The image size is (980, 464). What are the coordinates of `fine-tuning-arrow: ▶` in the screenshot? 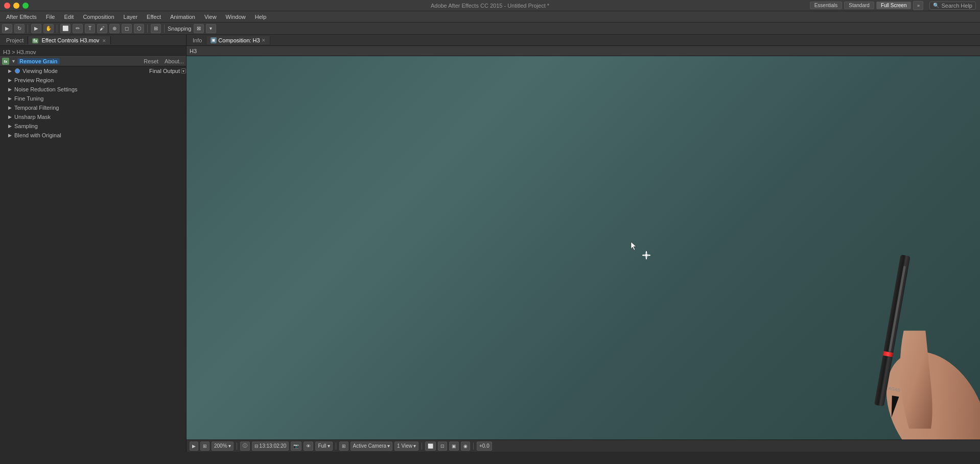 It's located at (11, 99).